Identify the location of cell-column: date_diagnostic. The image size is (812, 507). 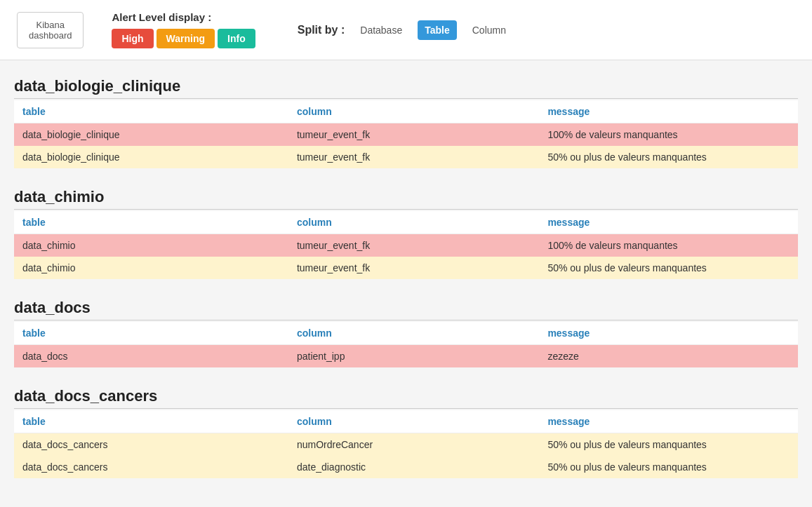
(414, 467).